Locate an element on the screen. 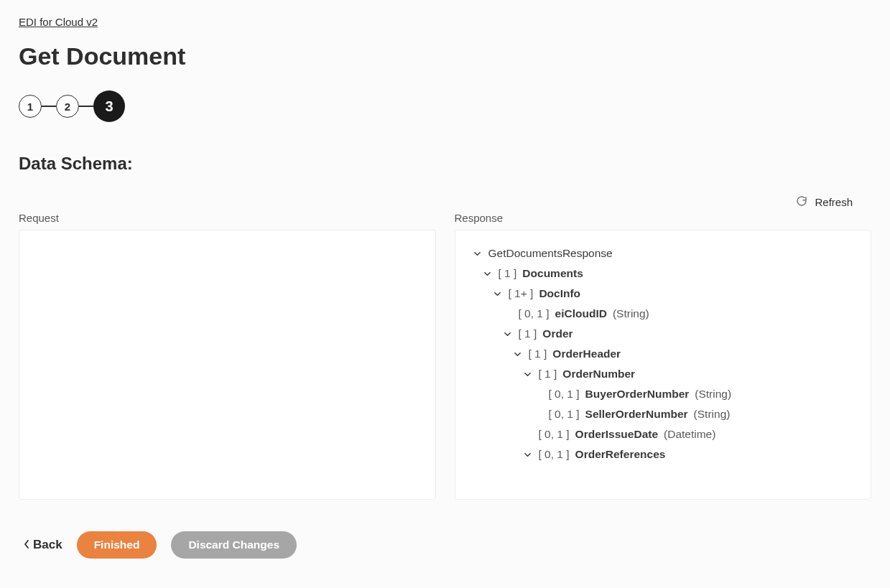 This screenshot has width=890, height=588. node-name: OrderIssueDate is located at coordinates (616, 434).